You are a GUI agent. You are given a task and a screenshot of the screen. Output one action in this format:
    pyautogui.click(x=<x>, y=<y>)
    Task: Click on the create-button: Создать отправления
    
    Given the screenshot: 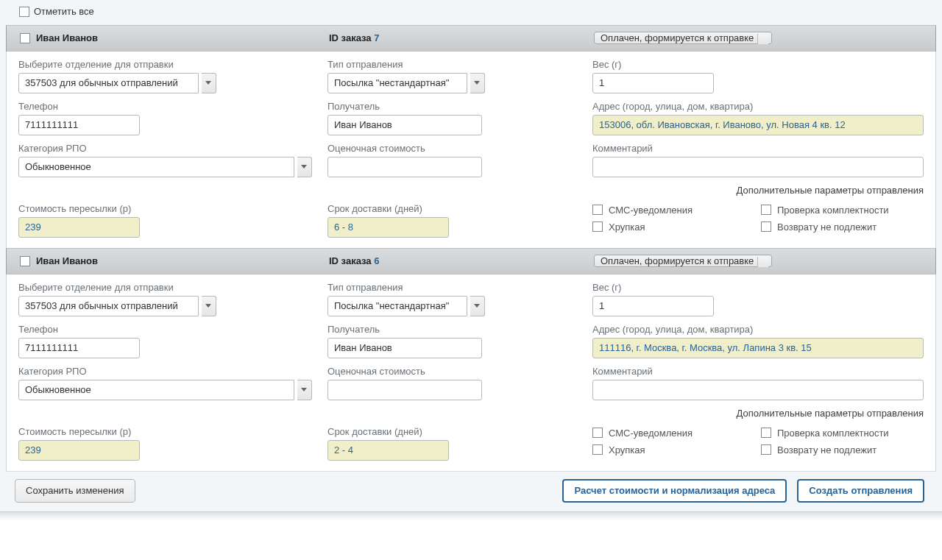 What is the action you would take?
    pyautogui.click(x=861, y=491)
    